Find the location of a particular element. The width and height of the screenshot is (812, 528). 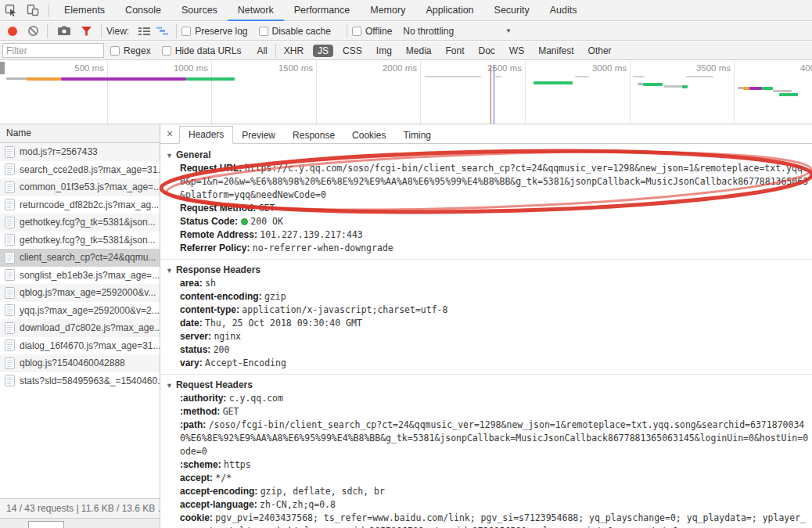

tab-audits: Audits is located at coordinates (563, 11).